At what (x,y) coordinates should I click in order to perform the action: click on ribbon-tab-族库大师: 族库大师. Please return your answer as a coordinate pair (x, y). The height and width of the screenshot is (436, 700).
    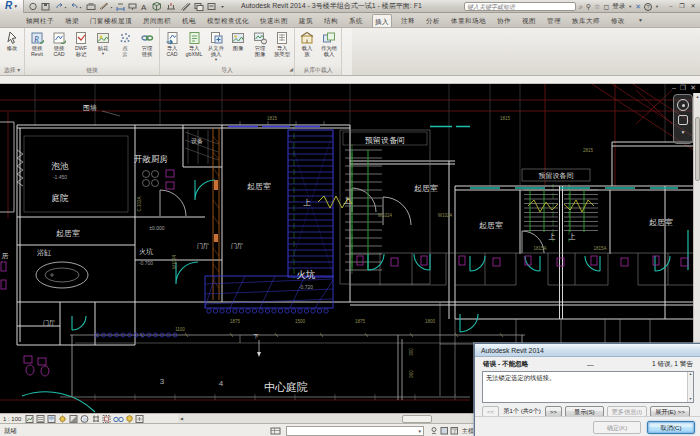
    Looking at the image, I should click on (586, 20).